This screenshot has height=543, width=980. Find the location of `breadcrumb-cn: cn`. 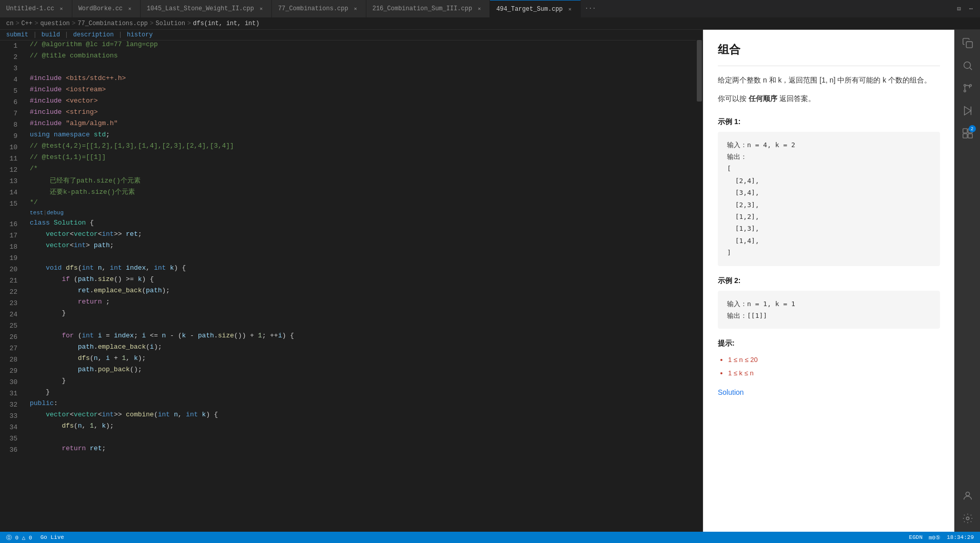

breadcrumb-cn: cn is located at coordinates (10, 24).